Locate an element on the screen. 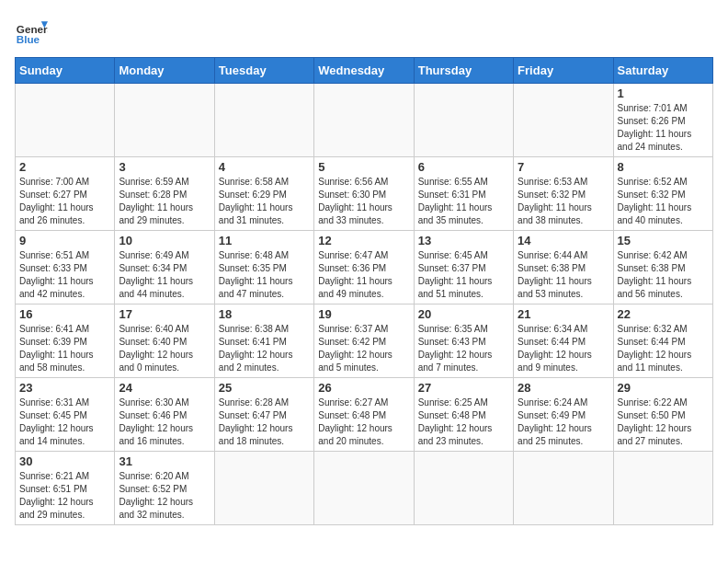 This screenshot has width=728, height=563. calendar-week-row: 16Sunrise: 6:41 AM Sunset: 6:39 PM Dayli… is located at coordinates (364, 341).